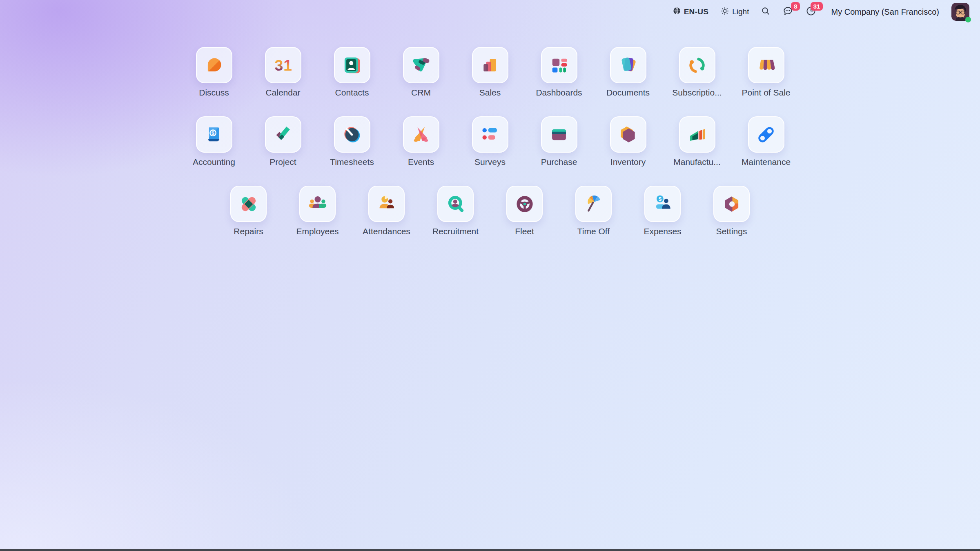  I want to click on accounting-icon: $, so click(214, 135).